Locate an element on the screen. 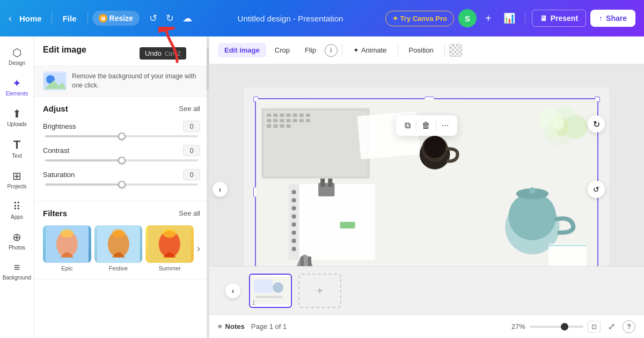  page-info: Page 1 of 1 is located at coordinates (269, 326).